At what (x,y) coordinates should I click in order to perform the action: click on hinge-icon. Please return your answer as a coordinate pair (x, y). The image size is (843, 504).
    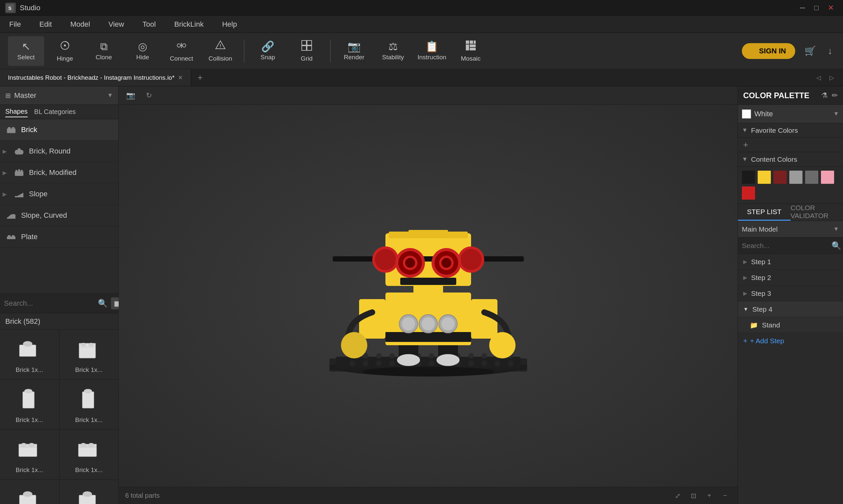
    Looking at the image, I should click on (65, 46).